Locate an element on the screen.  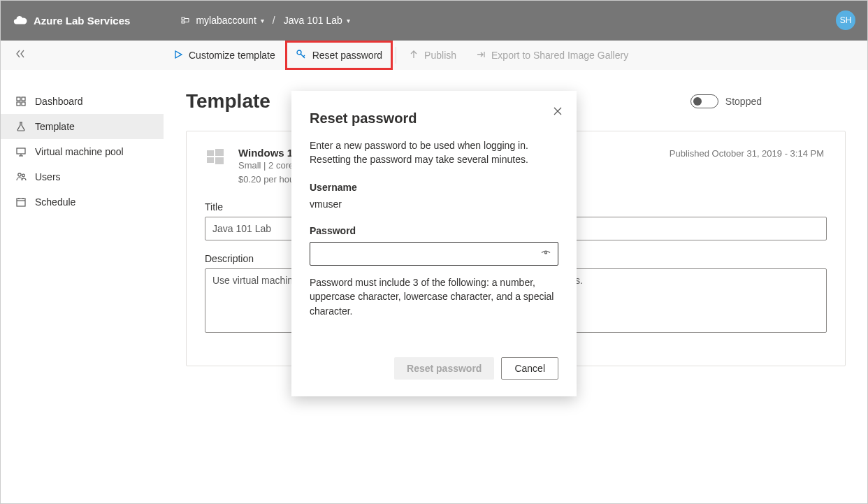
play-icon is located at coordinates (178, 56).